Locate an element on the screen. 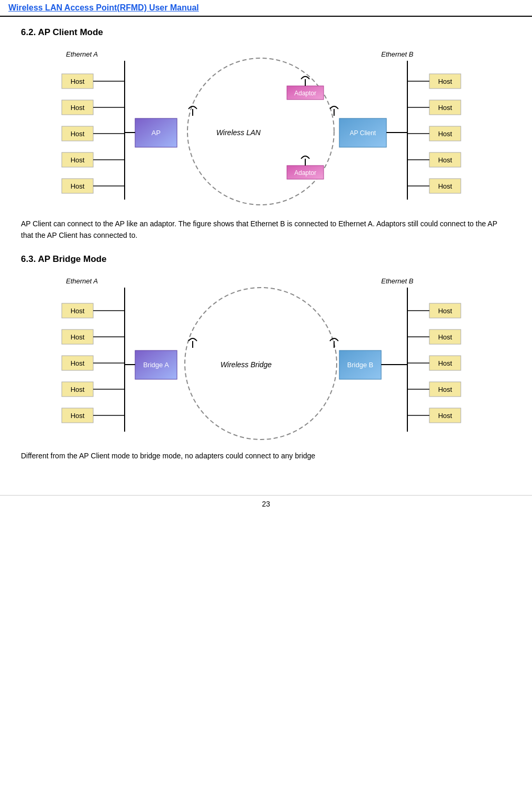 The image size is (532, 791). bridge-a-antenna-top is located at coordinates (193, 339).